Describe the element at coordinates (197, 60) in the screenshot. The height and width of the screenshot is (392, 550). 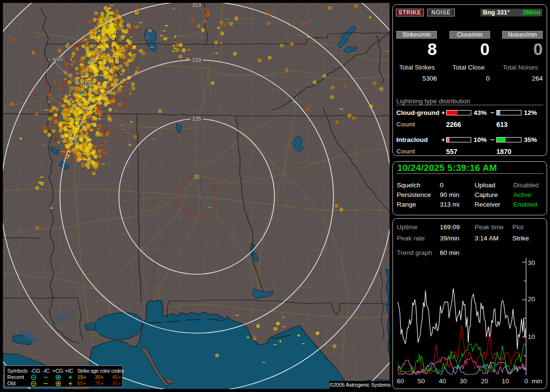
I see `svg-text: 219` at that location.